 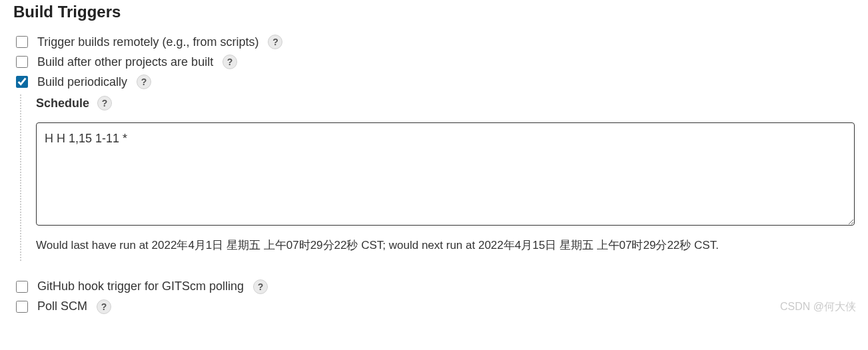 I want to click on schedule-label-row: Schedule ?, so click(x=445, y=103).